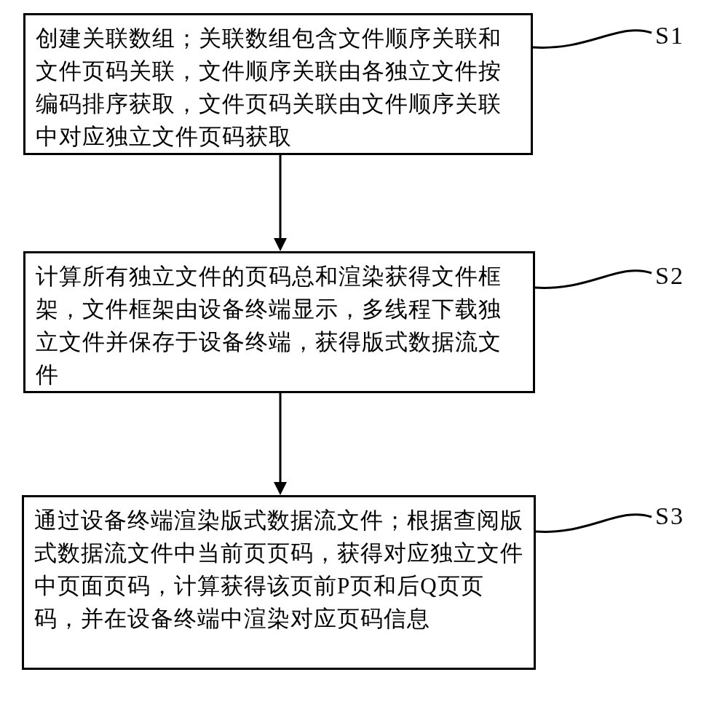 Image resolution: width=728 pixels, height=723 pixels. I want to click on flow-arrow-s1-s2, so click(280, 203).